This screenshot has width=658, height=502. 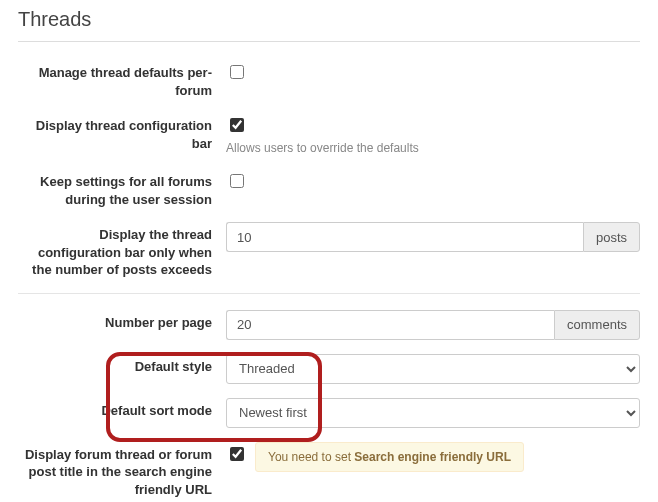 I want to click on row-keep-session: Keep settings for all forums during the …, so click(x=329, y=188).